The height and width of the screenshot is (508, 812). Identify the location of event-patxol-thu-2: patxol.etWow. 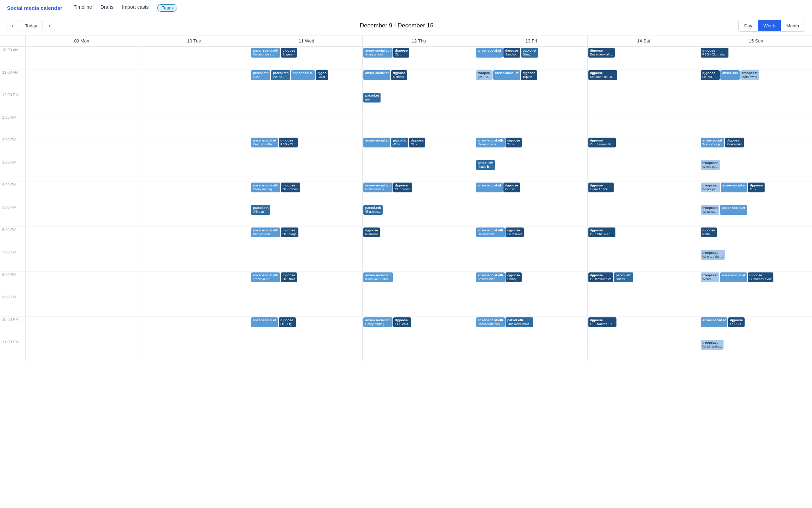
(400, 143).